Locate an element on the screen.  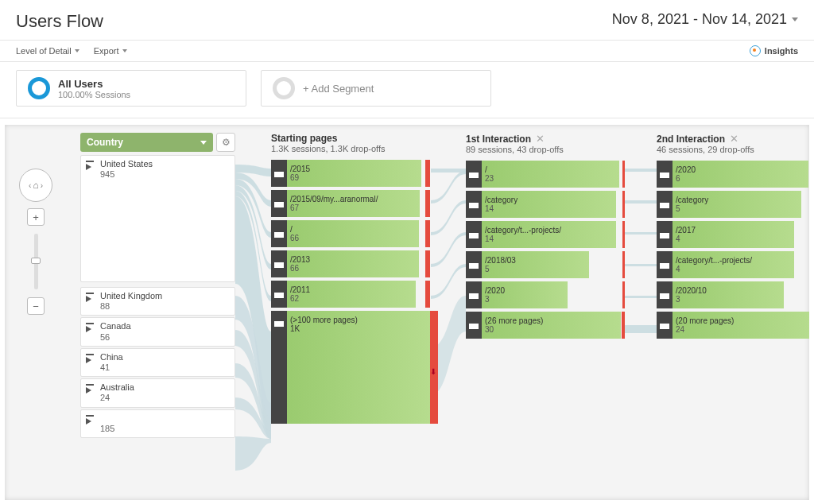
segment-desc: 100.00% Sessions is located at coordinates (94, 95).